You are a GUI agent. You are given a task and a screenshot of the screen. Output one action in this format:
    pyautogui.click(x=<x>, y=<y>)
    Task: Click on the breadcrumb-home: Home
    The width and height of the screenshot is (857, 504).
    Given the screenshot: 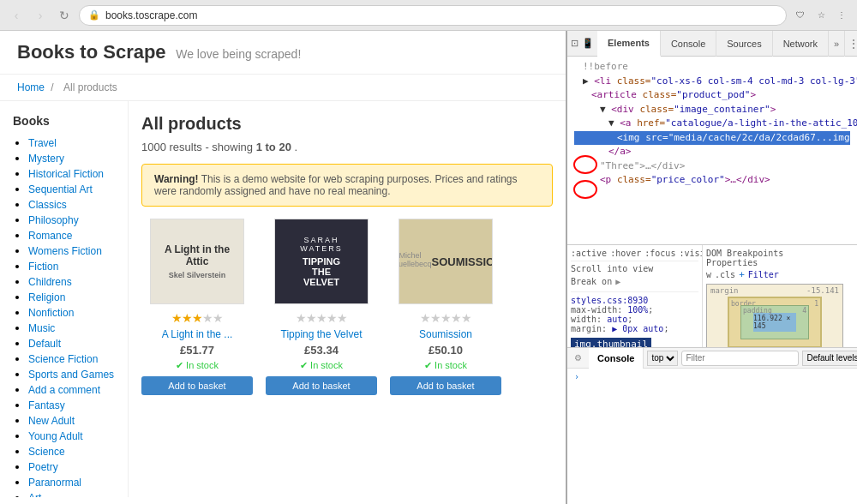 What is the action you would take?
    pyautogui.click(x=31, y=87)
    